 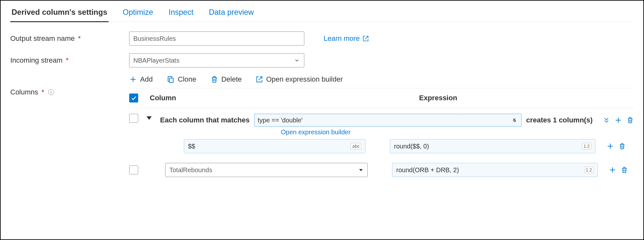 I want to click on output-stream-label-text: Output stream name, so click(x=42, y=39).